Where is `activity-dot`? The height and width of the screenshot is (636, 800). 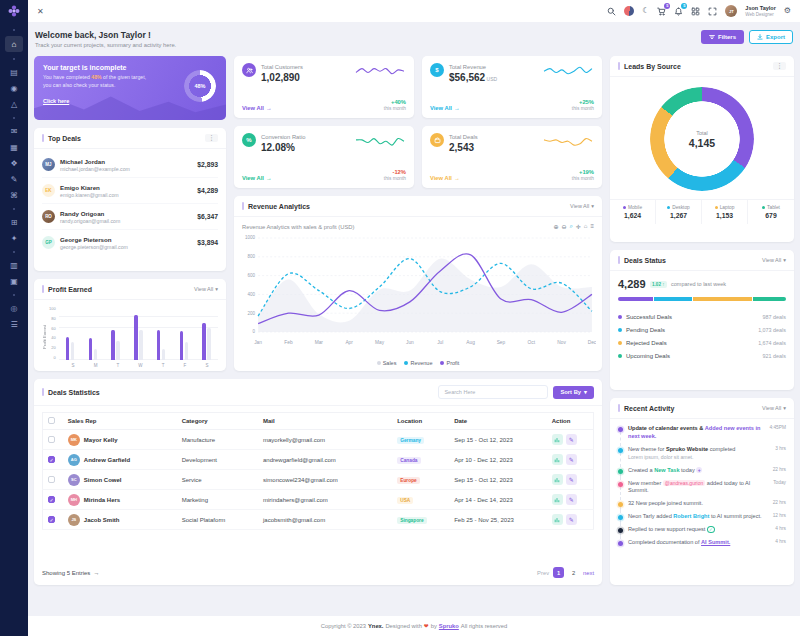 activity-dot is located at coordinates (620, 450).